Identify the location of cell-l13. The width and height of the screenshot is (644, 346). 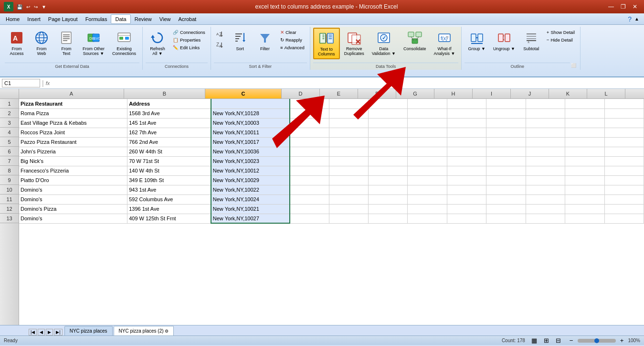
(624, 218).